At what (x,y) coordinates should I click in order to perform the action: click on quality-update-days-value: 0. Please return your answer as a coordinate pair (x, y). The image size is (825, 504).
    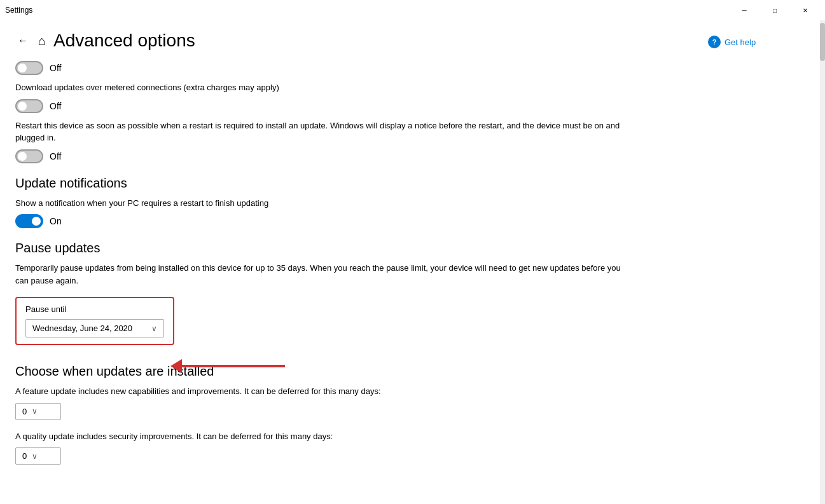
    Looking at the image, I should click on (24, 456).